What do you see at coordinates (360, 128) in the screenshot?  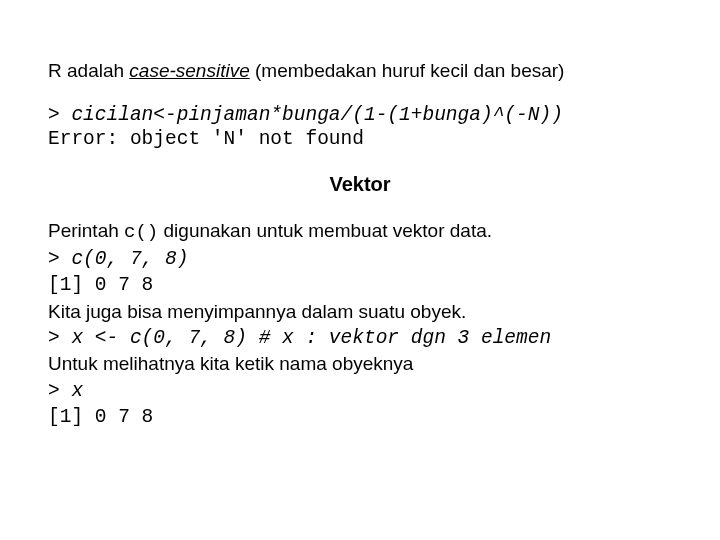 I see `code-example-block: > cicilan<-pinjaman*bunga/(1-(1+bunga)^(…` at bounding box center [360, 128].